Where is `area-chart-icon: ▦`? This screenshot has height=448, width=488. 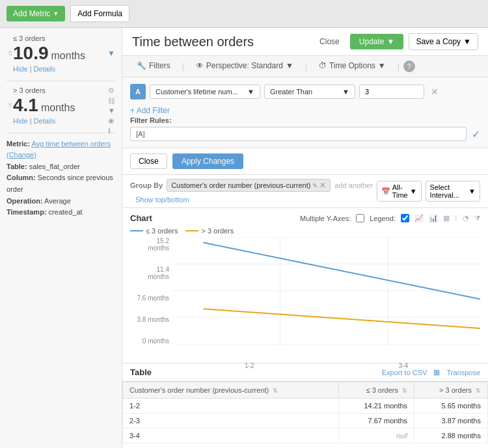
area-chart-icon: ▦ is located at coordinates (446, 218).